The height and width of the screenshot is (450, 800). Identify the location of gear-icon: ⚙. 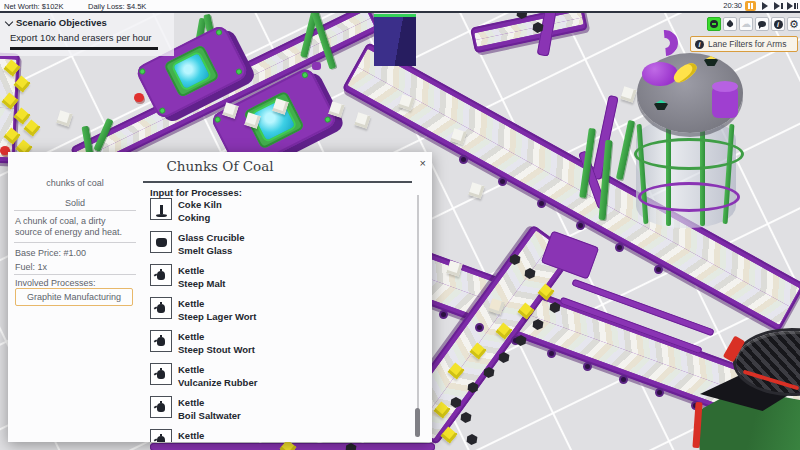
(794, 24).